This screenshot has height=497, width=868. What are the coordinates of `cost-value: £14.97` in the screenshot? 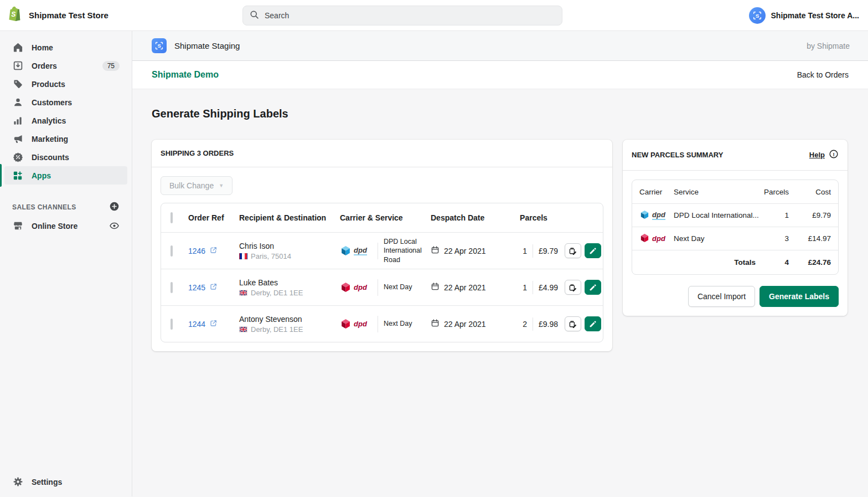 It's located at (819, 238).